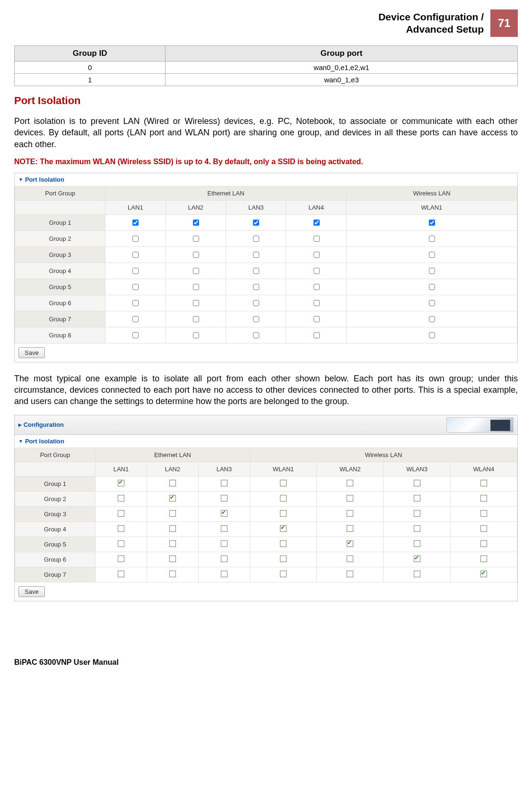  What do you see at coordinates (341, 80) in the screenshot?
I see `table-cell: wan0_1,e3` at bounding box center [341, 80].